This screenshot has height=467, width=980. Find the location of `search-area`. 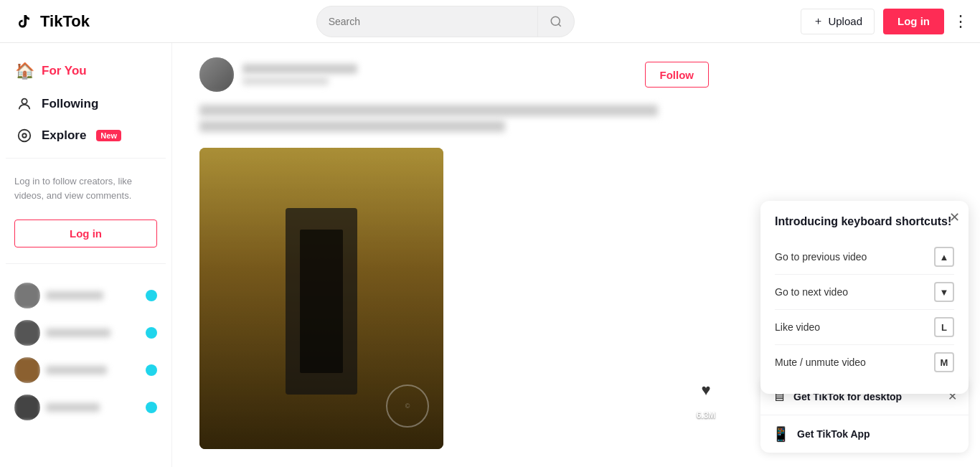

search-area is located at coordinates (446, 22).